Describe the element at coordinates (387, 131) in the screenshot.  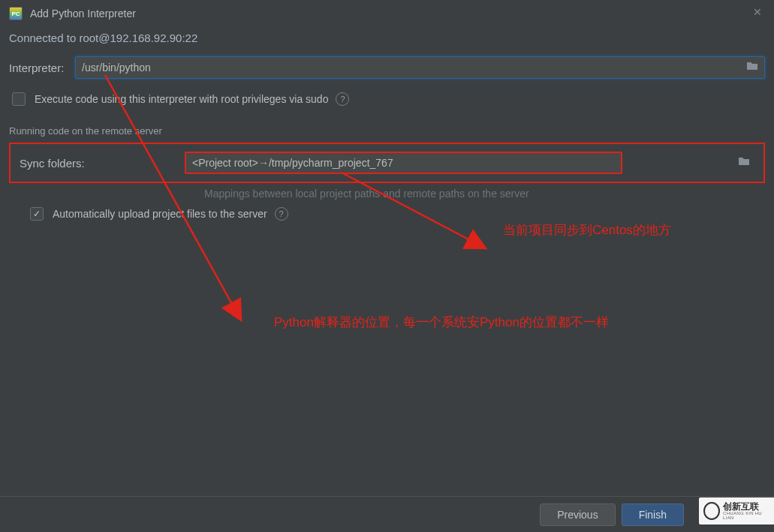
I see `remote-section-title: Running code on the remote server` at that location.